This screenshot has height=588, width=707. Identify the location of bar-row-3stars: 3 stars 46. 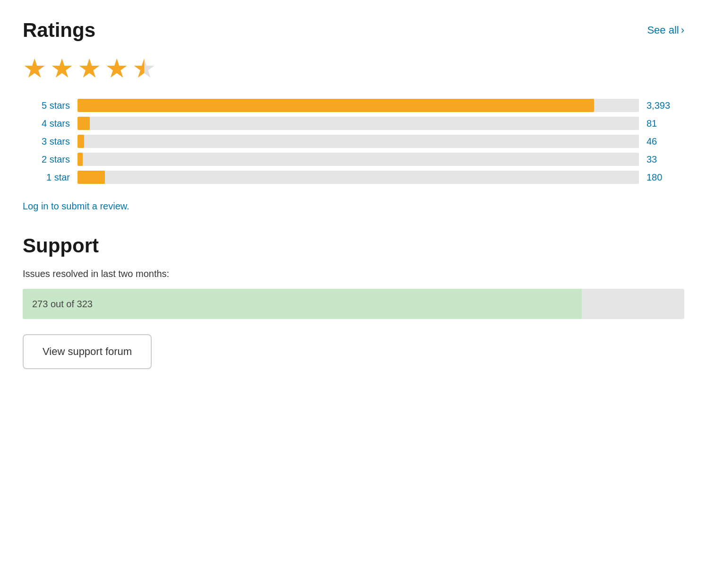
(354, 141).